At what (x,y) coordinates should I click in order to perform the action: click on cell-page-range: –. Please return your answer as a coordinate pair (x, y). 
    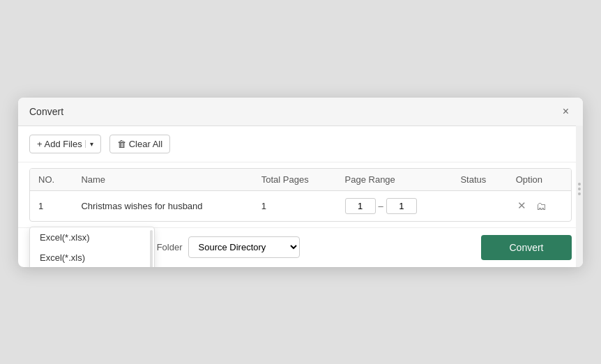
    Looking at the image, I should click on (395, 206).